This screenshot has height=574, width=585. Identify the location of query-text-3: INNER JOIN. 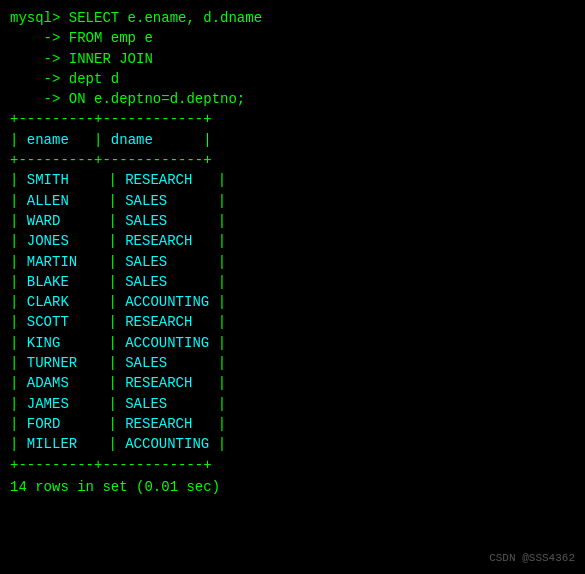
(111, 59).